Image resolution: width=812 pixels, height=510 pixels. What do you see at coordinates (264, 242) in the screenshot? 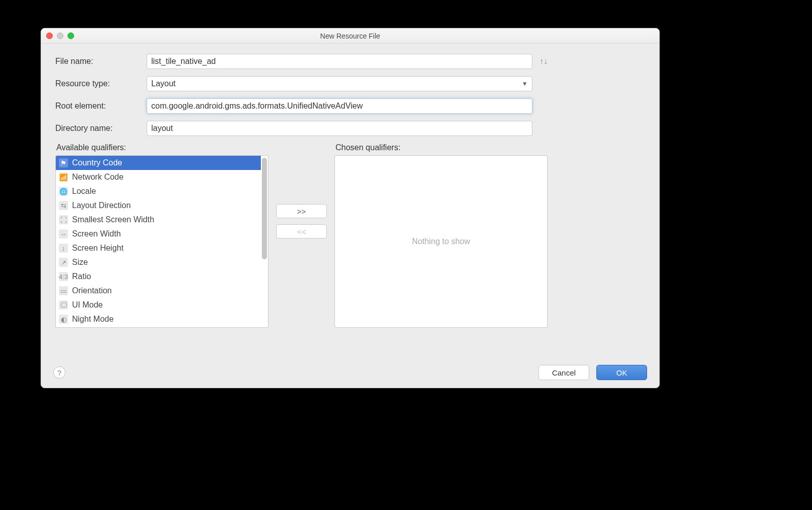
I see `scrollbar` at bounding box center [264, 242].